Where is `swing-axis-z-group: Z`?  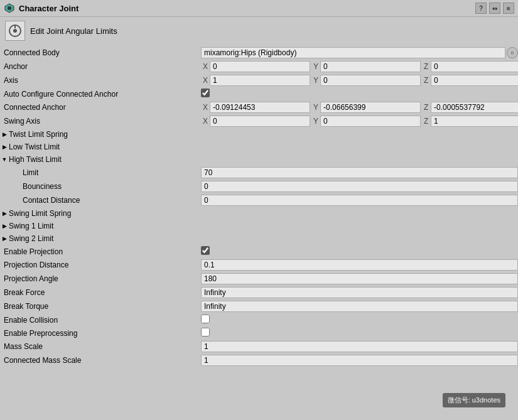 swing-axis-z-group: Z is located at coordinates (470, 121).